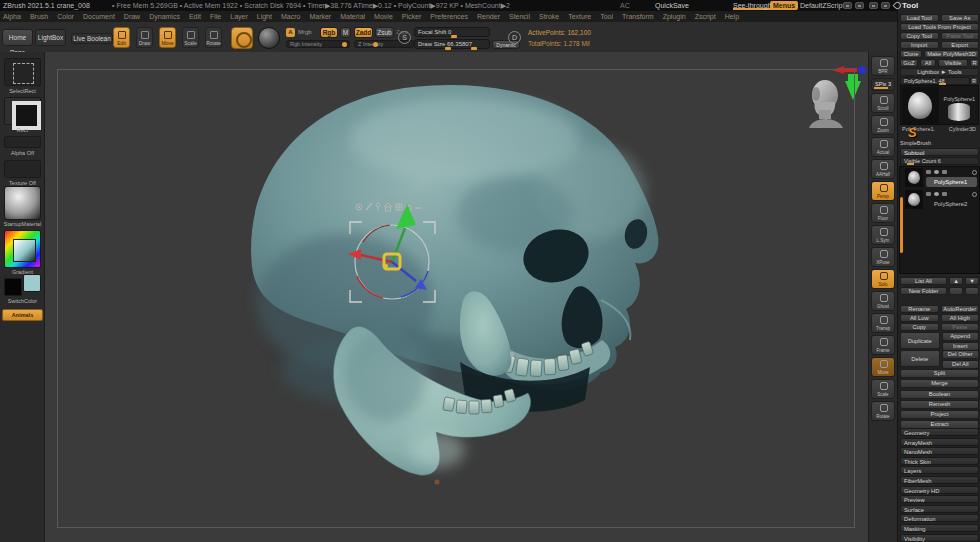 This screenshot has width=980, height=542. I want to click on right-shelf-button: Rotate, so click(883, 411).